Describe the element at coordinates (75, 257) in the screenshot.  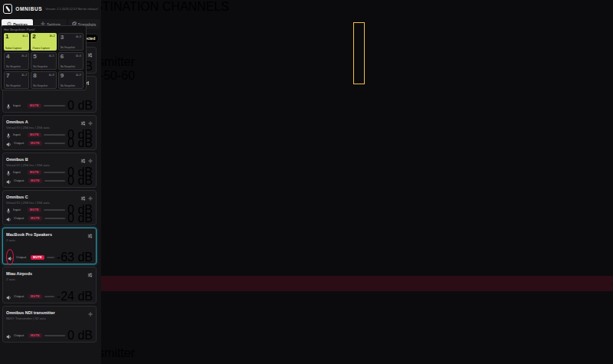
I see `db-value: -63 dB` at that location.